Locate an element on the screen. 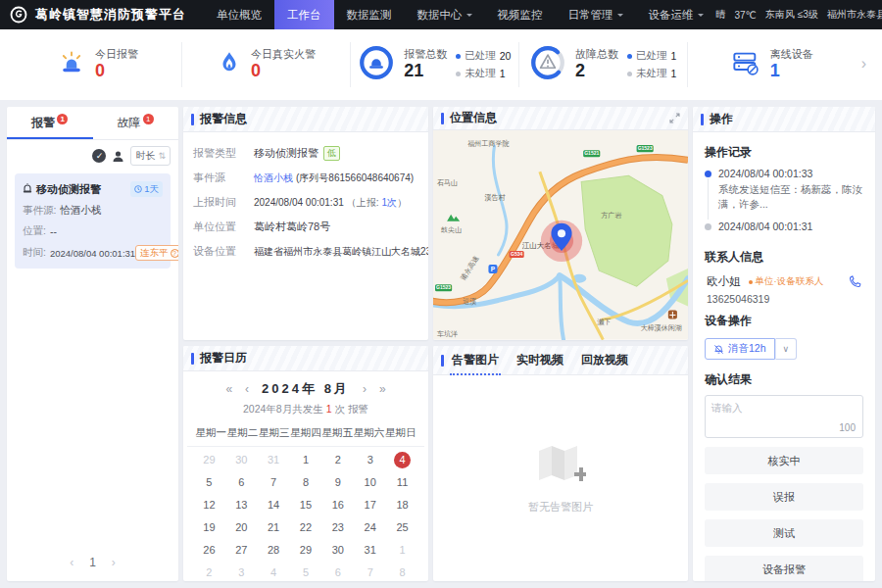 This screenshot has height=588, width=882. menu-item-device-ops: 设备运维 is located at coordinates (676, 15).